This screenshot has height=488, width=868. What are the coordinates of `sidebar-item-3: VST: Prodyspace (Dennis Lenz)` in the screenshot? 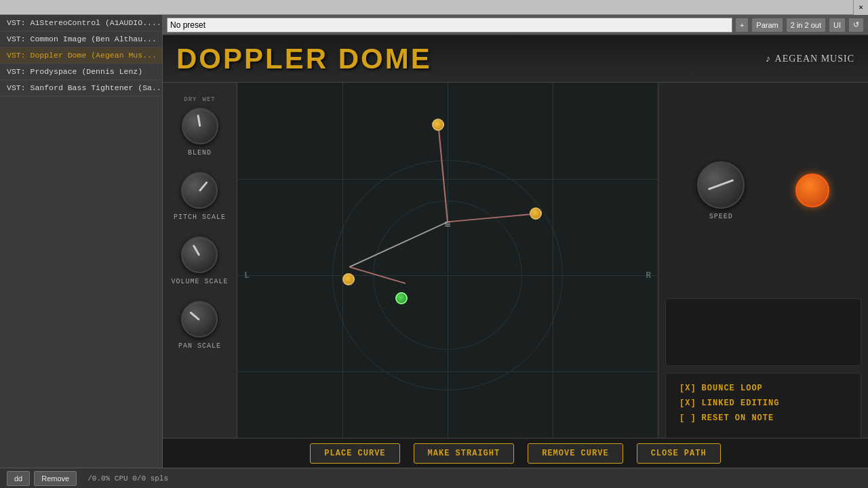 It's located at (81, 72).